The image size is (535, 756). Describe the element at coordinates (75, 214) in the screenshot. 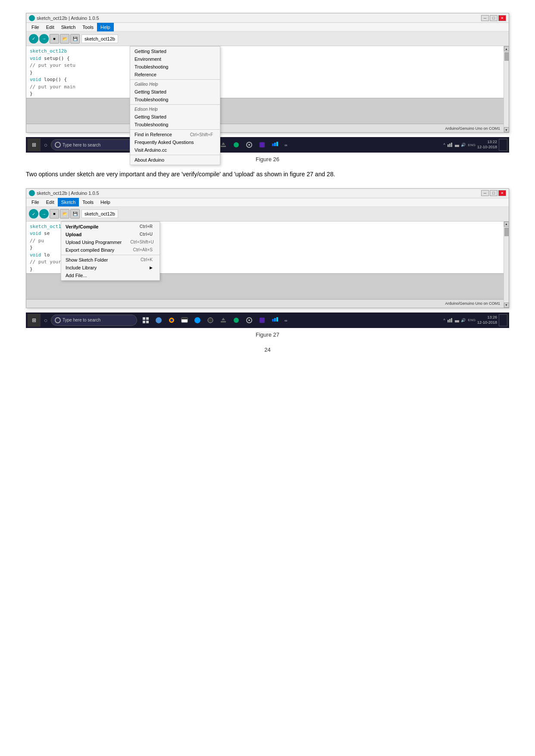

I see `save-btn-27: 💾` at that location.